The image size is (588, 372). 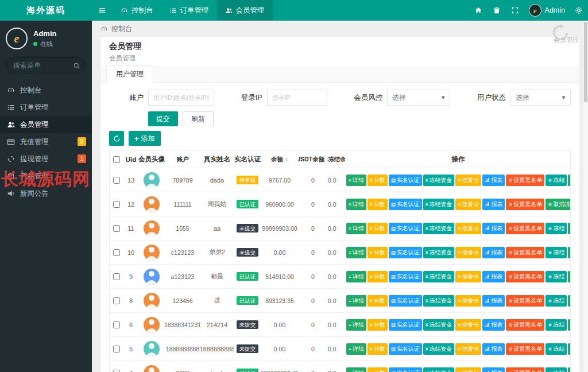 I want to click on login-ip-input, so click(x=297, y=98).